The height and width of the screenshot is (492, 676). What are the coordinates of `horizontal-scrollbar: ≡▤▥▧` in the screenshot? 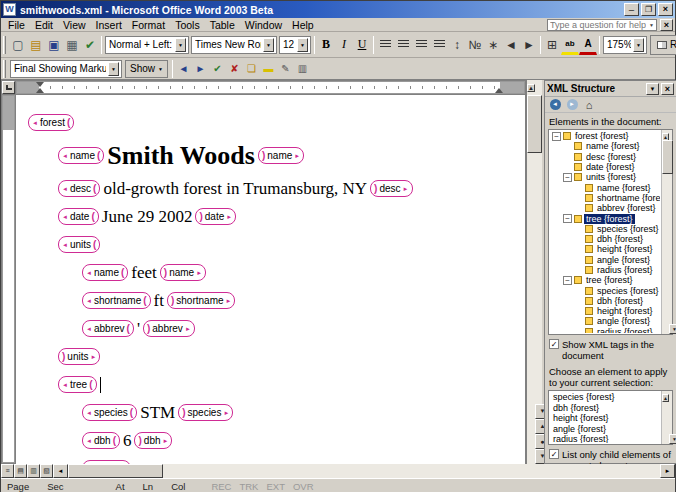 It's located at (338, 471).